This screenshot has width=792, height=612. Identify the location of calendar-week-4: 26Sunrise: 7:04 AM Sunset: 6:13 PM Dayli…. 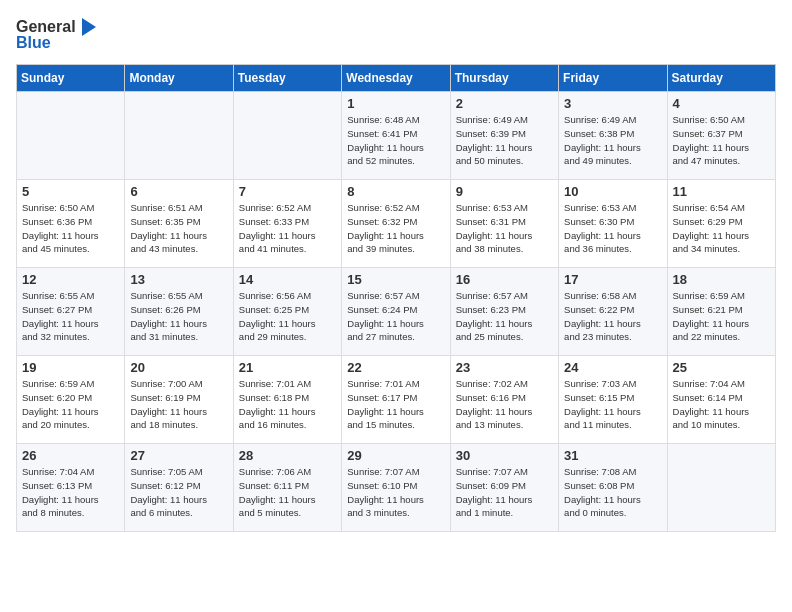
(396, 488).